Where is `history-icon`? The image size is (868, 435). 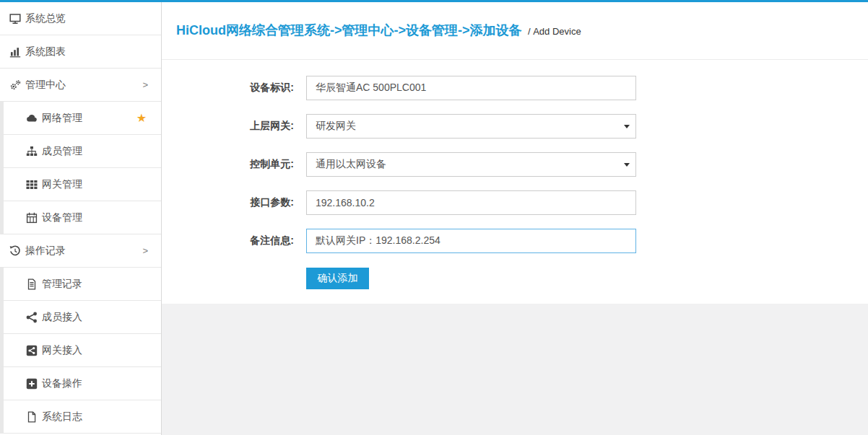 history-icon is located at coordinates (15, 251).